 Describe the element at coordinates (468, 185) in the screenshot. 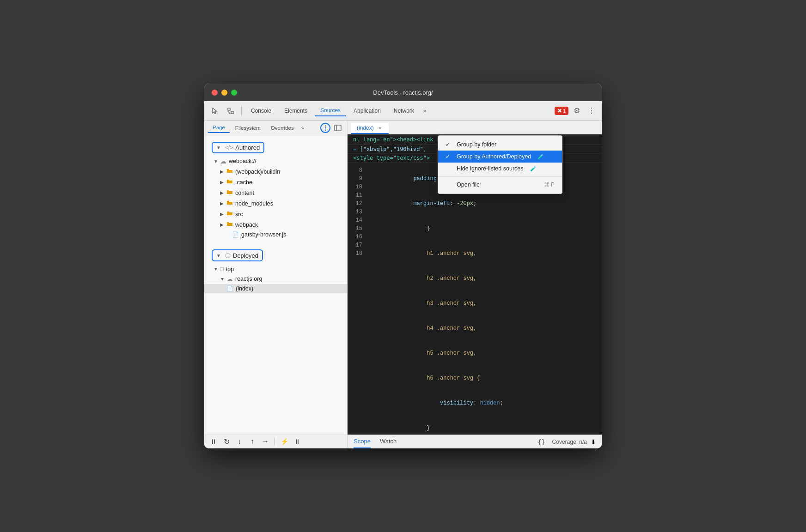

I see `open-file-label: Open file` at that location.